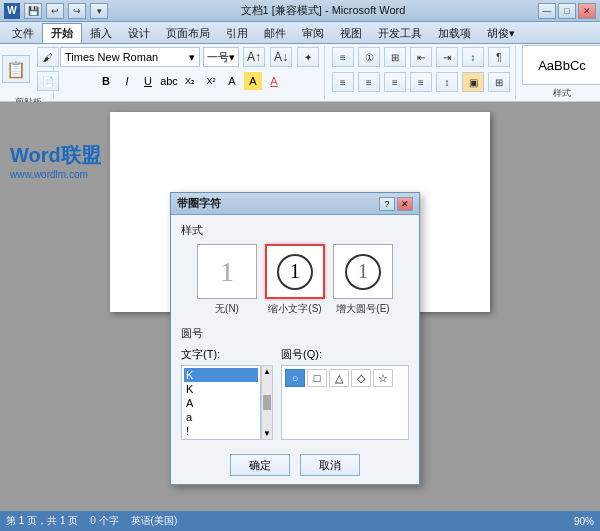  What do you see at coordinates (345, 402) in the screenshot?
I see `circle-symbol-area: ○ □ △ ◇ ☆` at bounding box center [345, 402].